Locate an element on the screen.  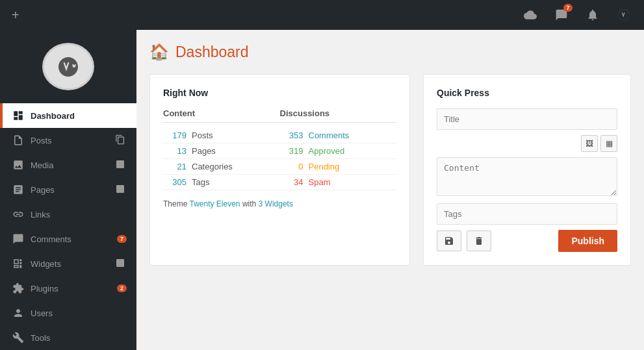
approved-label: Approved is located at coordinates (327, 151).